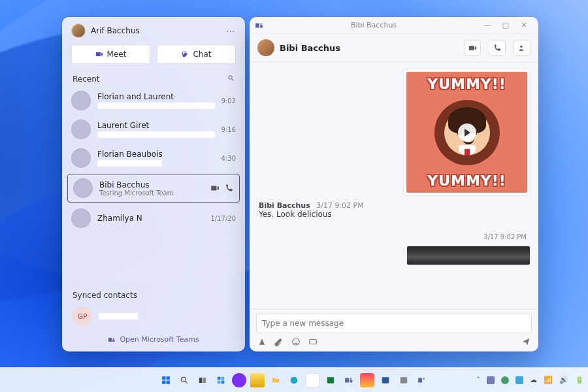 This screenshot has width=588, height=392. Describe the element at coordinates (296, 342) in the screenshot. I see `emoji-icon` at that location.